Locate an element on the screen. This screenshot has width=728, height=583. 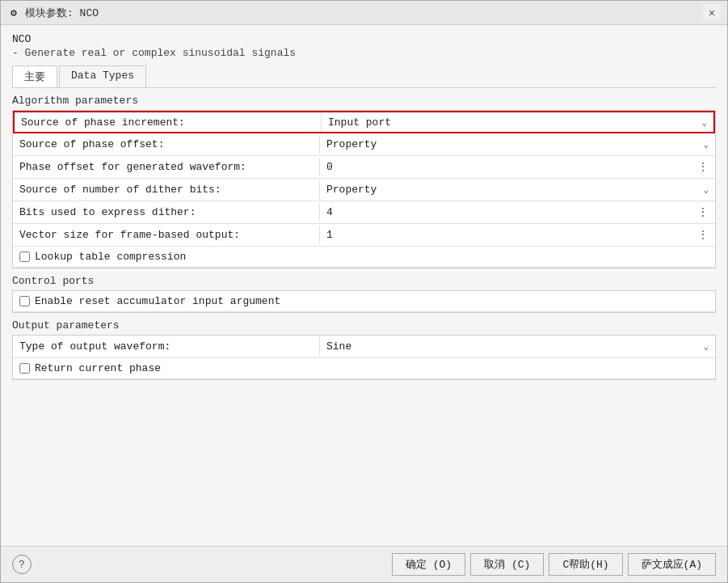
output-waveform-arrow: ⌄ is located at coordinates (706, 346).